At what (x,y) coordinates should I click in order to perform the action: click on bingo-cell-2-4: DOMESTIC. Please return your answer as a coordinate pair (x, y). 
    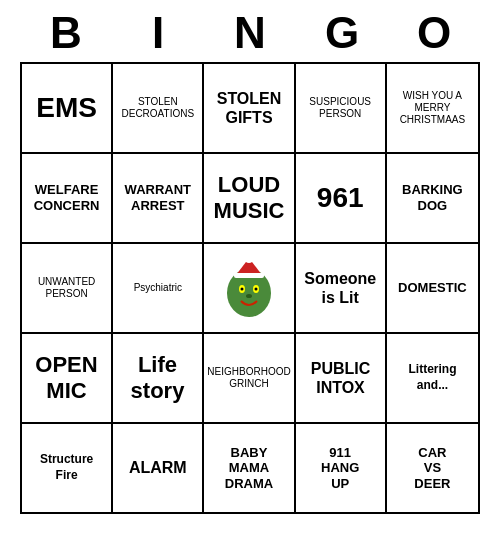
    Looking at the image, I should click on (432, 288).